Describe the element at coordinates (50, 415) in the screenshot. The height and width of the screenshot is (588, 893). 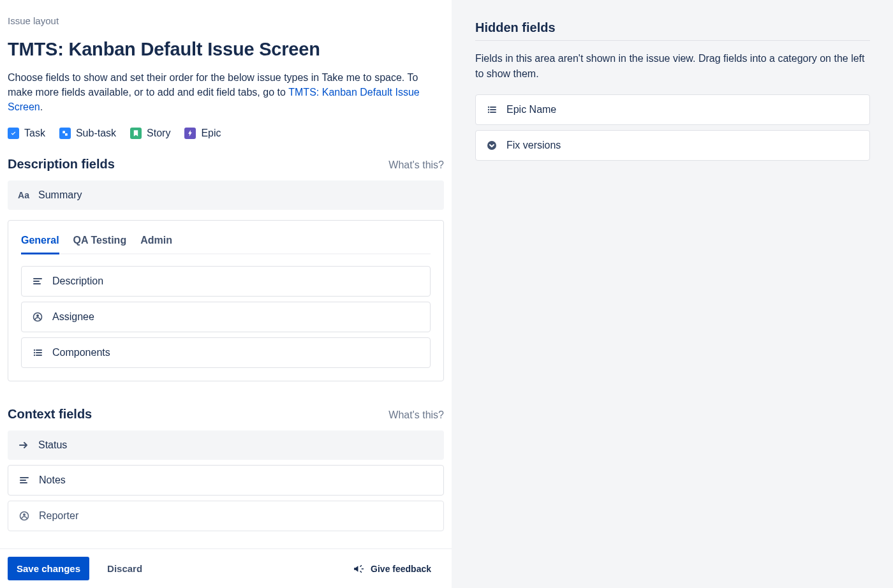
I see `context-fields-heading: Context fields` at that location.